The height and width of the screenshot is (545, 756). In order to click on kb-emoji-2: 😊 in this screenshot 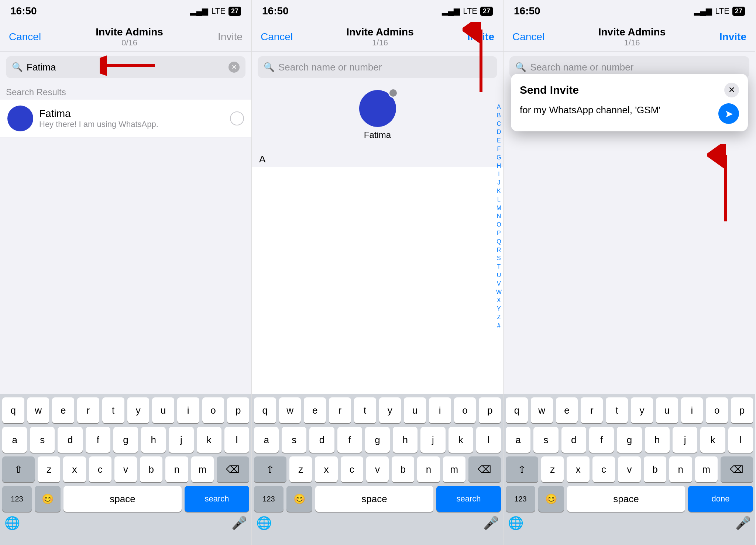, I will do `click(299, 499)`.